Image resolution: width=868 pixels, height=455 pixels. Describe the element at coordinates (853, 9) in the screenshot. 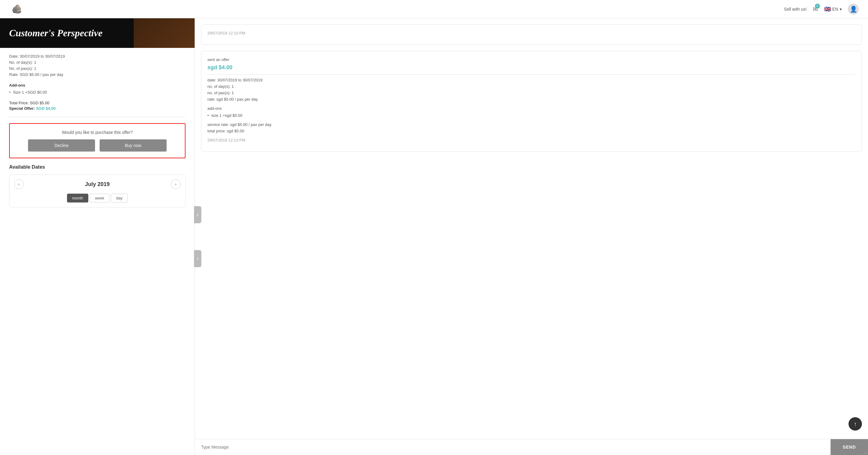

I see `user-avatar: 👤` at that location.